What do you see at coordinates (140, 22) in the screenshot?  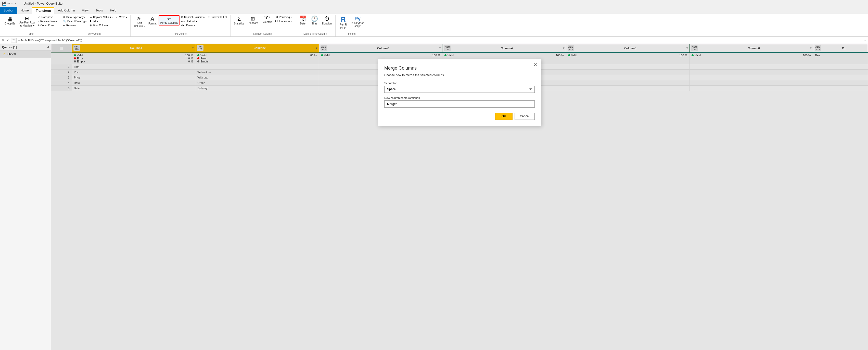 I see `split-column-button: ⫸ SplitColumn ▾` at bounding box center [140, 22].